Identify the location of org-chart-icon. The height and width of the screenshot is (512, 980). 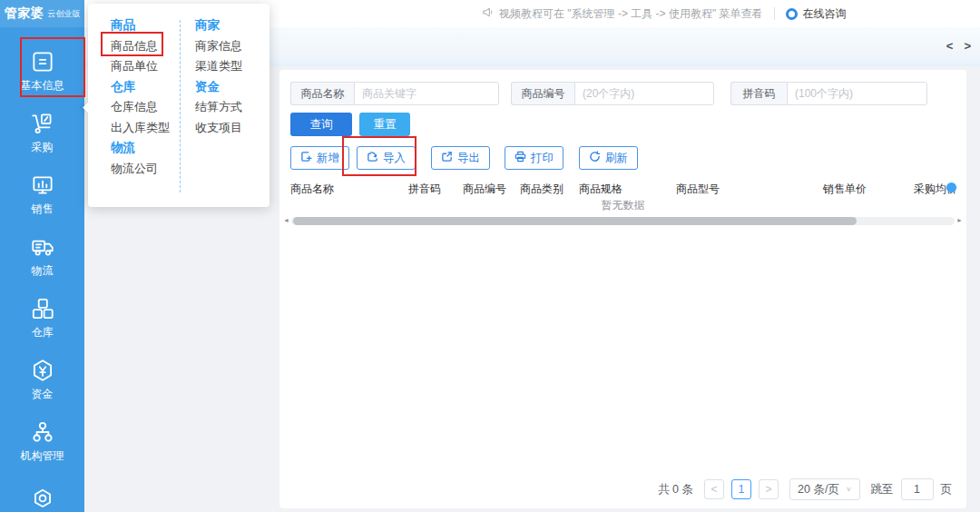
(43, 432).